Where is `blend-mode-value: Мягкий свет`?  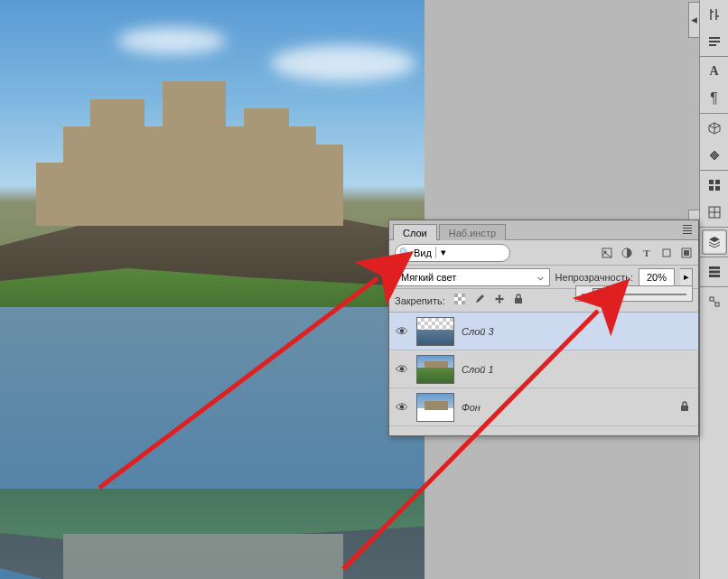 blend-mode-value: Мягкий свет is located at coordinates (428, 277).